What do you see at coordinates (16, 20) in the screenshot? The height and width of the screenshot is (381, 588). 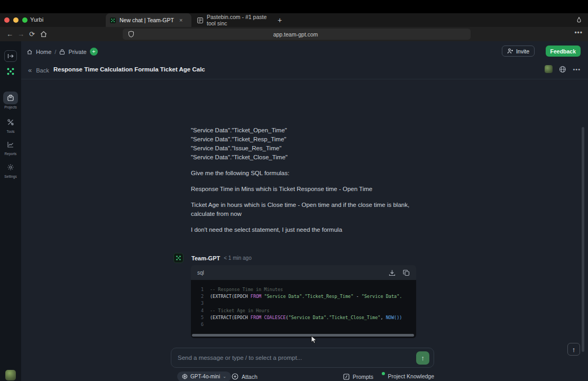 I see `window-controls` at bounding box center [16, 20].